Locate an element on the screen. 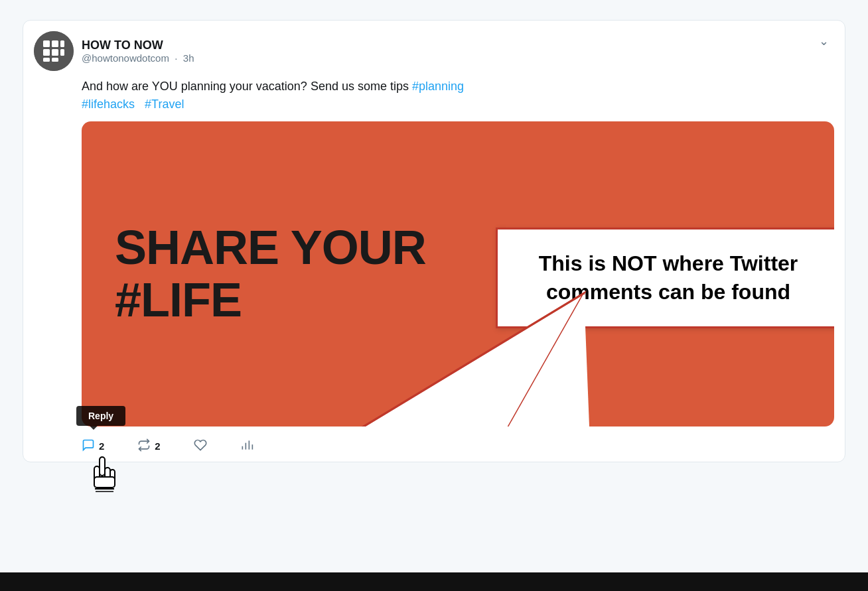  chevron-down-icon: ⌄ is located at coordinates (824, 41).